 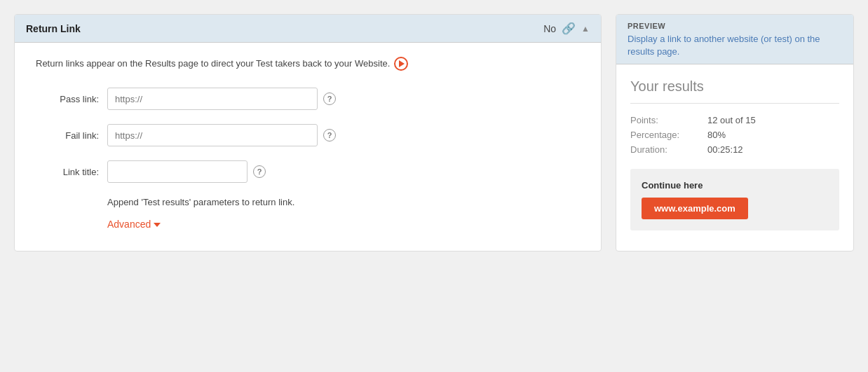 I want to click on results-row: Duration: 00:25:12, so click(x=735, y=150).